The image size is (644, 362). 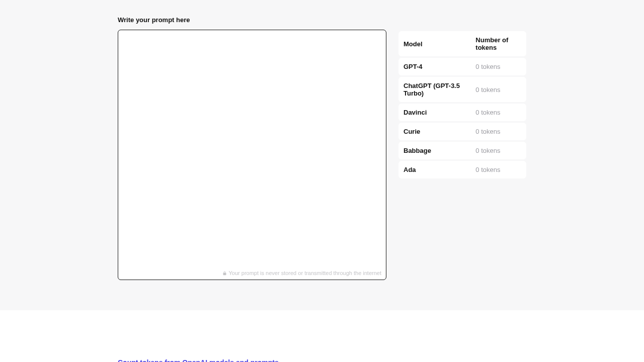 I want to click on prompt-label: Write your prompt here, so click(x=322, y=20).